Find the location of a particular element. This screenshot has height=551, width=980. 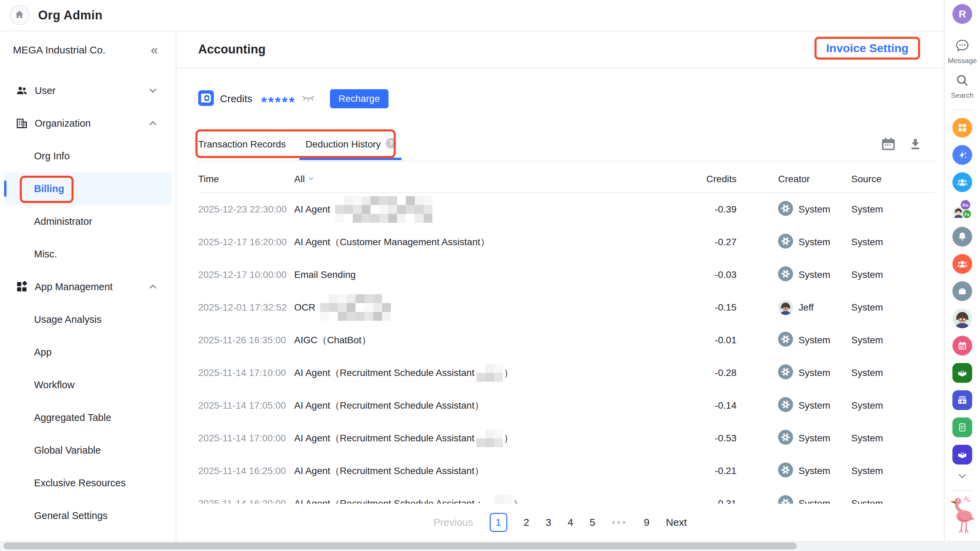

help-icon: ? is located at coordinates (391, 145).